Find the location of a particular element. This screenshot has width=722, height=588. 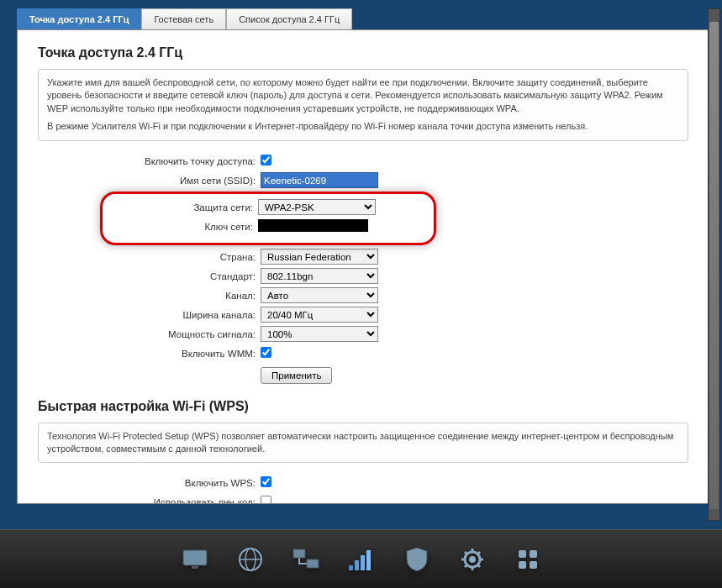

globe-icon is located at coordinates (250, 559).